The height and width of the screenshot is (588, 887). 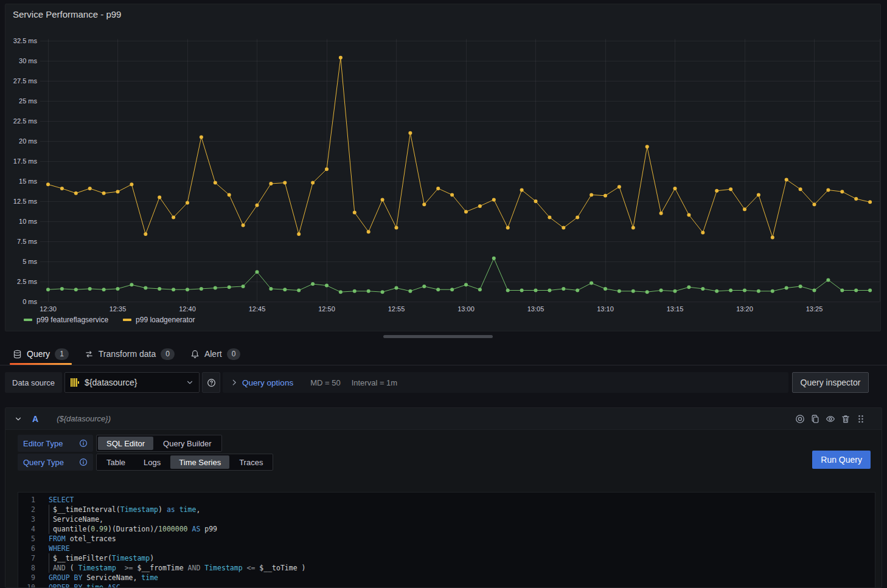 What do you see at coordinates (444, 462) in the screenshot?
I see `query-type-row: Query Type TableLogsTime SeriesTraces` at bounding box center [444, 462].